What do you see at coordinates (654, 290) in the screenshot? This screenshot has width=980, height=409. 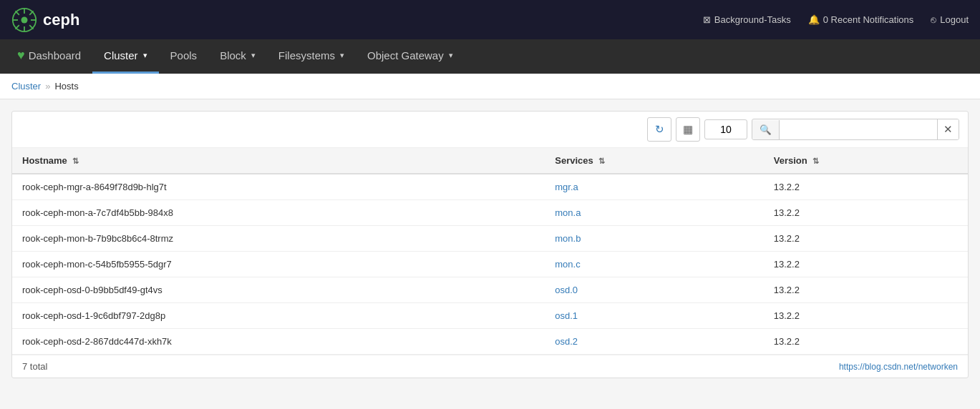 I see `cell-services: osd.0` at bounding box center [654, 290].